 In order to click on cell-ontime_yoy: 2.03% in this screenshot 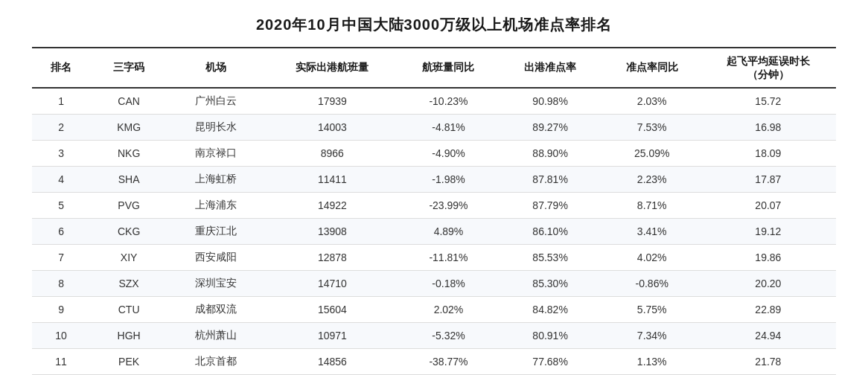, I will do `click(652, 101)`.